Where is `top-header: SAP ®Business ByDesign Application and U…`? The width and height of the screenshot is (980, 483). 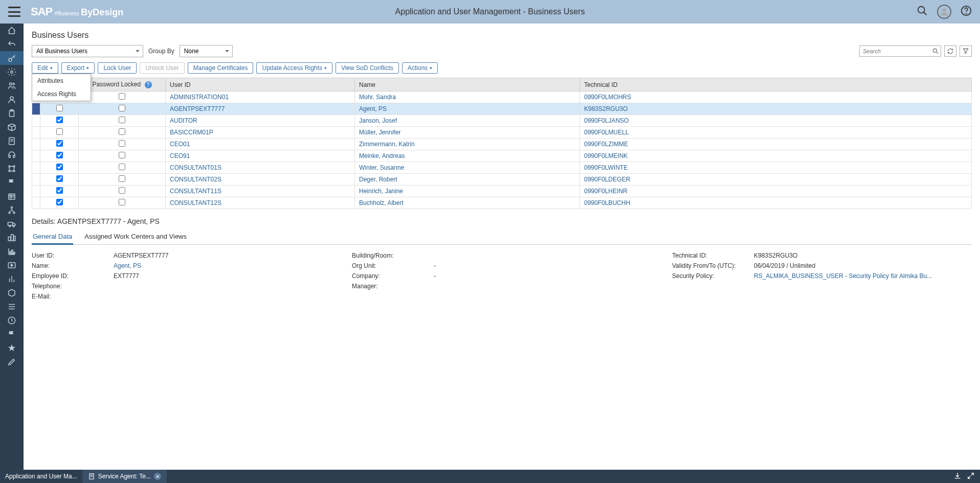 top-header: SAP ®Business ByDesign Application and U… is located at coordinates (490, 12).